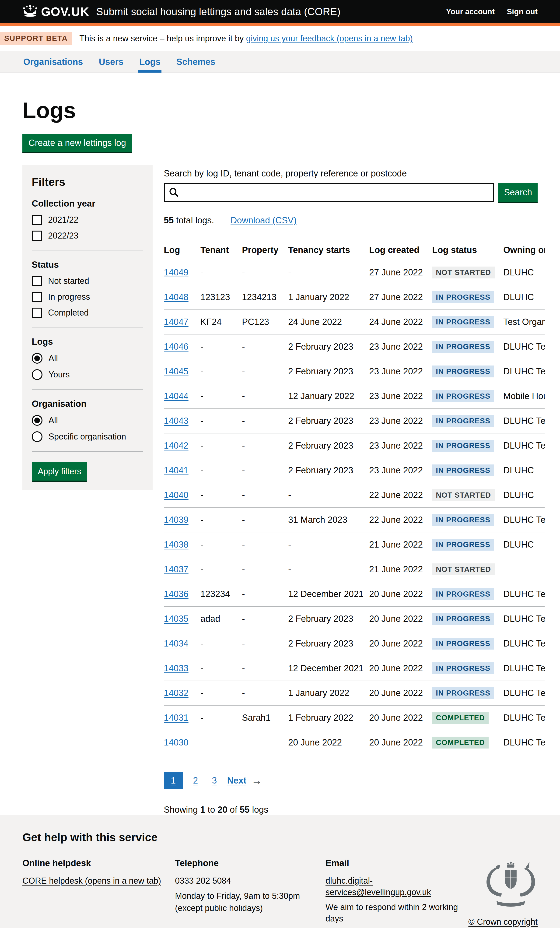 The height and width of the screenshot is (928, 560). Describe the element at coordinates (87, 236) in the screenshot. I see `checkbox-2022-23: 2022/23` at that location.